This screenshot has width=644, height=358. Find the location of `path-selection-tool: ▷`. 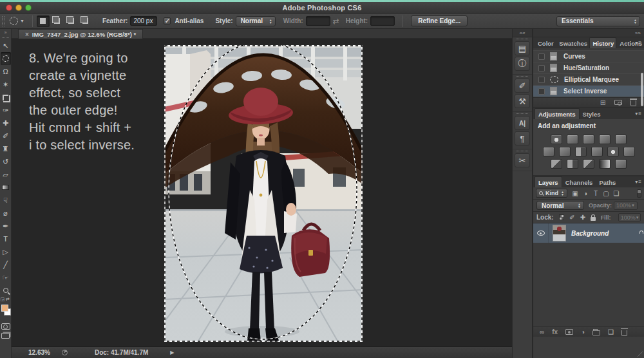

path-selection-tool: ▷ is located at coordinates (6, 252).